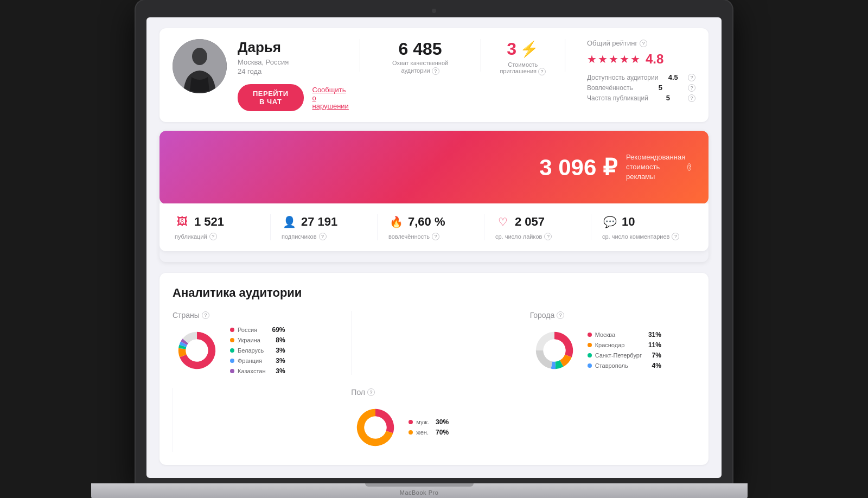 This screenshot has width=868, height=498. What do you see at coordinates (542, 72) in the screenshot?
I see `cost-question-icon: ?` at bounding box center [542, 72].